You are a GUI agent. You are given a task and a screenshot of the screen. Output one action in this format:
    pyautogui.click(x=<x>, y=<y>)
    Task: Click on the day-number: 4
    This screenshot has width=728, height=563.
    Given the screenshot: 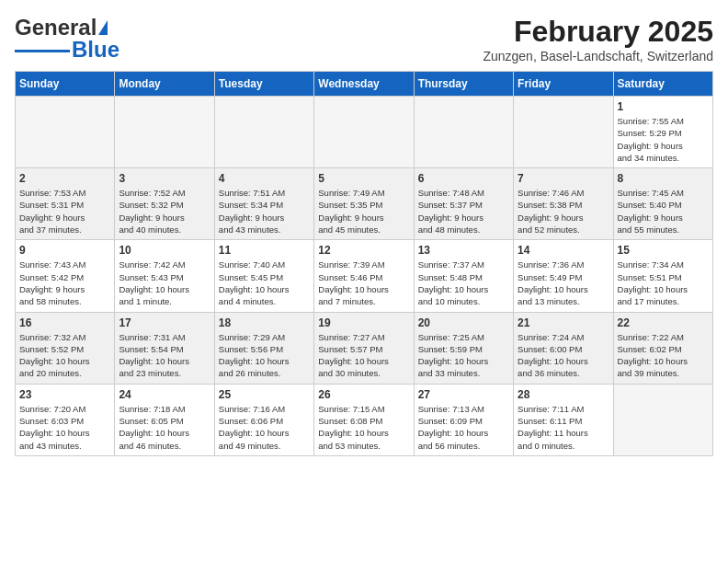 What is the action you would take?
    pyautogui.click(x=265, y=178)
    